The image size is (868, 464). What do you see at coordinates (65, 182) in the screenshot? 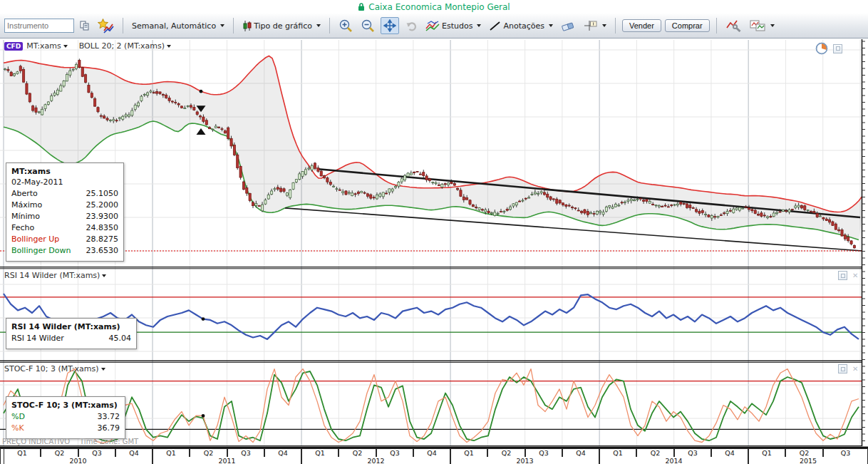
I see `tooltip-date: 02-May-2011` at bounding box center [65, 182].